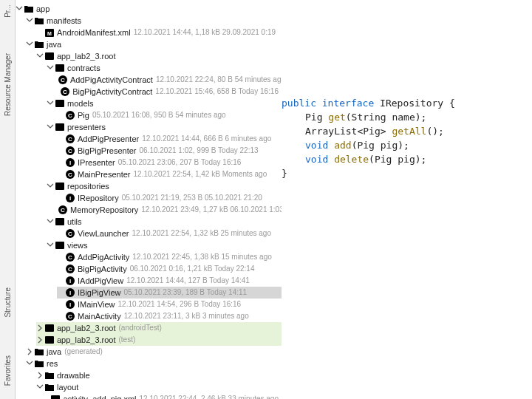 This screenshot has width=532, height=399. What do you see at coordinates (68, 387) in the screenshot?
I see `node-label: layout` at bounding box center [68, 387].